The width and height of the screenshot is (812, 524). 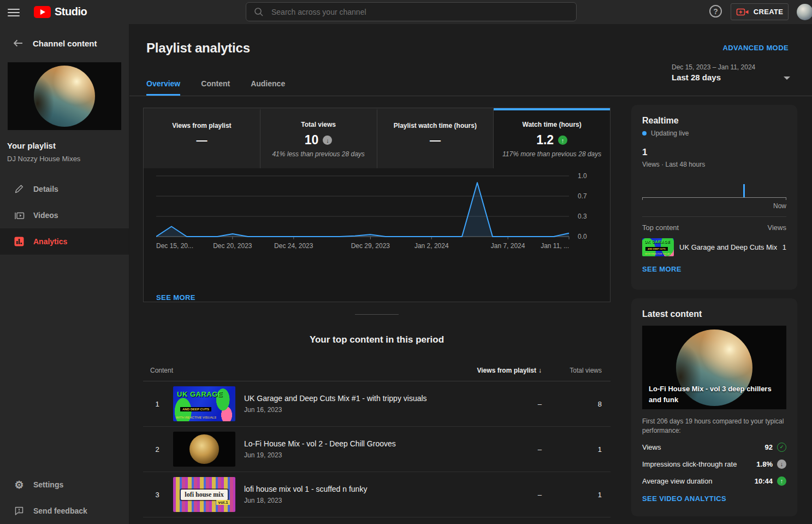 I want to click on page-title: Playlist analytics, so click(x=198, y=48).